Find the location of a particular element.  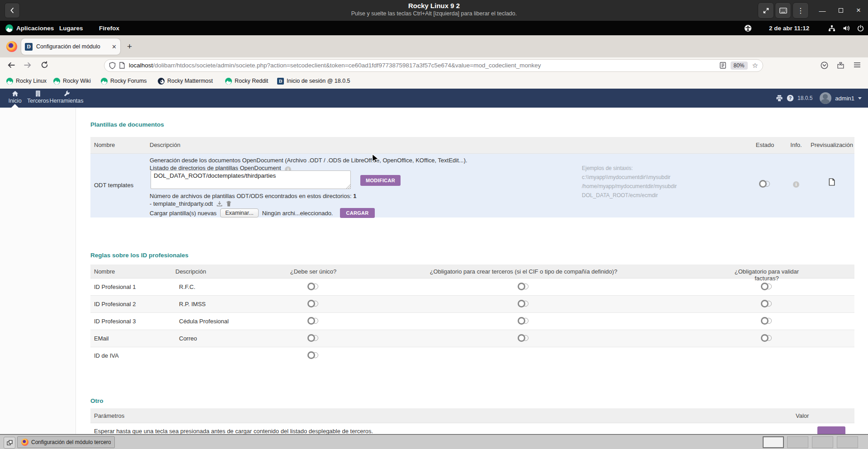

zoom-level-badge: 80% is located at coordinates (739, 66).